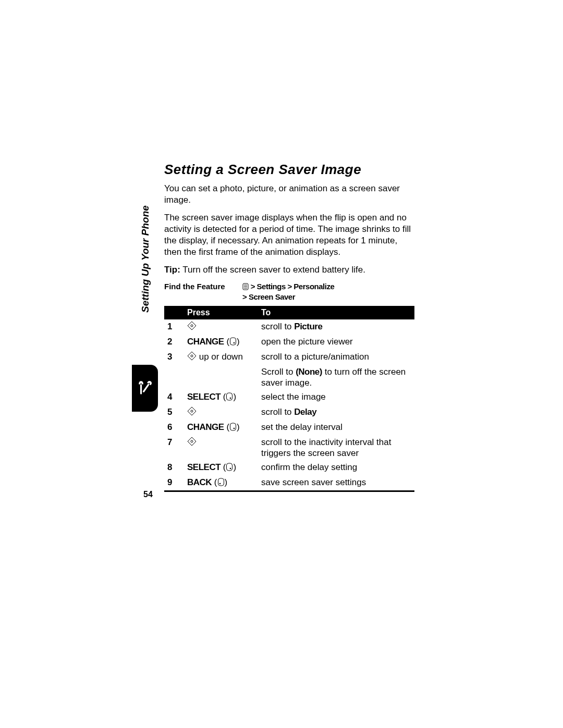 The height and width of the screenshot is (728, 563). Describe the element at coordinates (174, 484) in the screenshot. I see `step-number: 9` at that location.